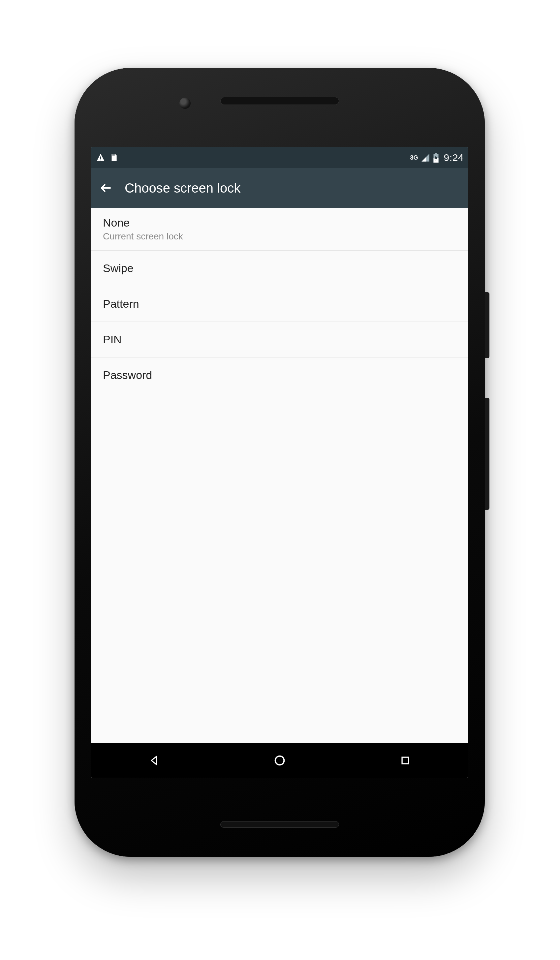  What do you see at coordinates (280, 340) in the screenshot?
I see `lock-option-pin: PIN` at bounding box center [280, 340].